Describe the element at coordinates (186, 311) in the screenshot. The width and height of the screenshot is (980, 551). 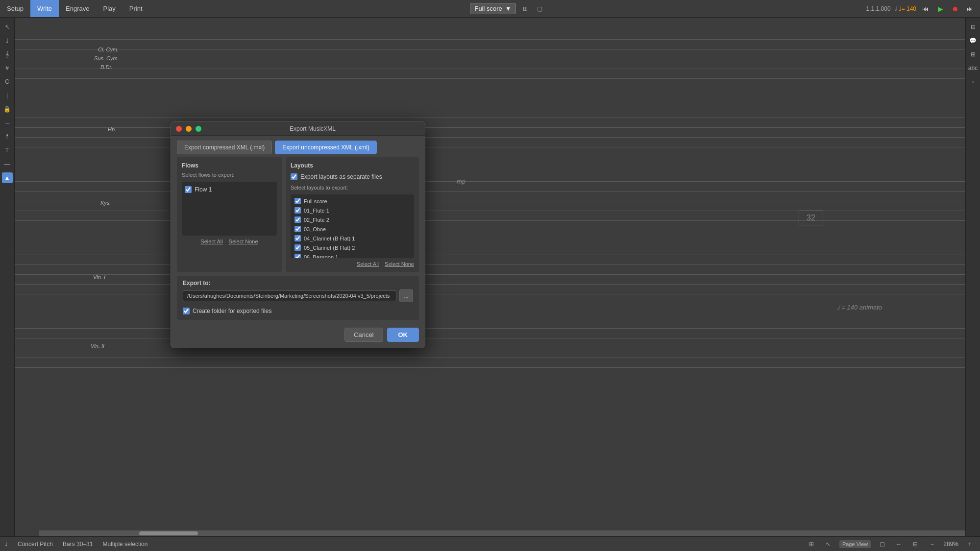
I see `create-folder-checkbox` at that location.